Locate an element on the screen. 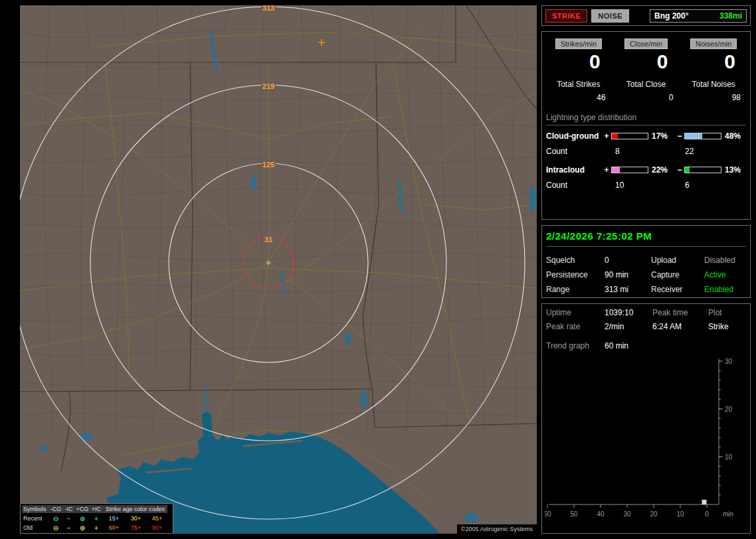 This screenshot has height=539, width=756. rates-grid: Strikes/min 0 Total Strikes 46 Close/min… is located at coordinates (646, 70).